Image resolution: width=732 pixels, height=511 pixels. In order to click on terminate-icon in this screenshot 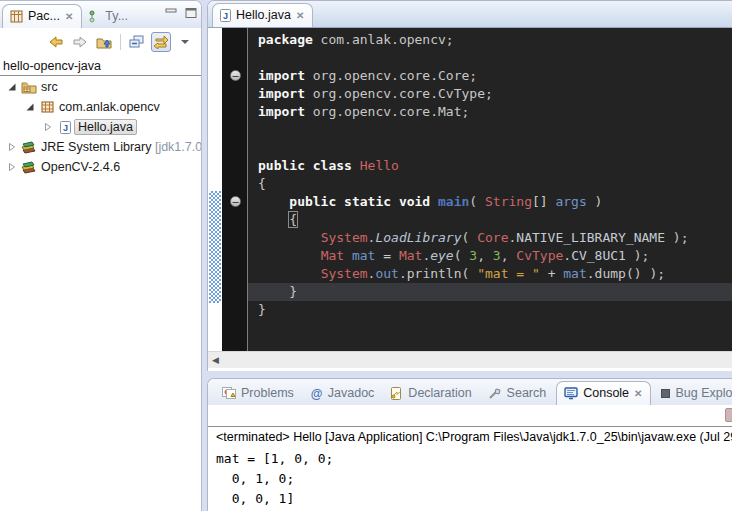, I will do `click(728, 415)`.